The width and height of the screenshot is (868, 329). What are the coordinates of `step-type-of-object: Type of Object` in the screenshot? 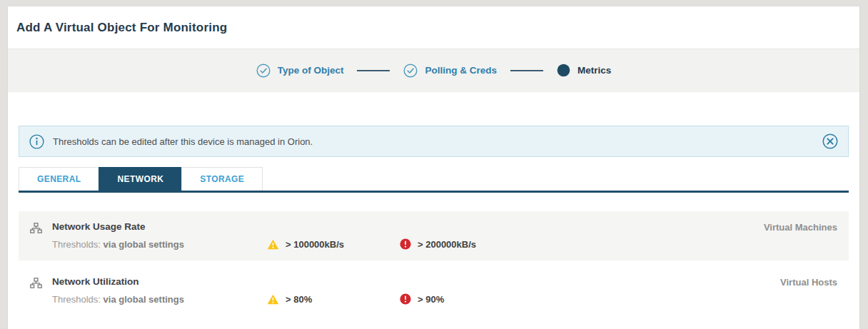 It's located at (300, 71).